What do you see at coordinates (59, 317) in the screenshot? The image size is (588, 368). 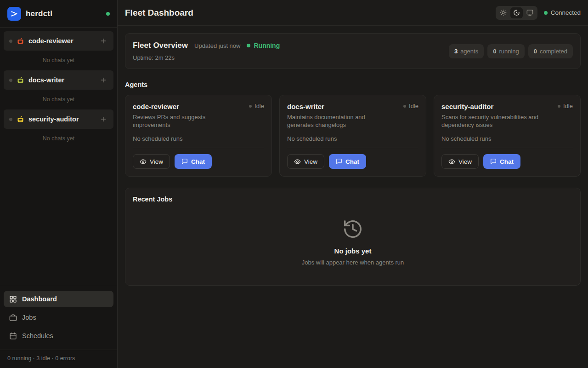 I see `sidebar-item-jobs: Jobs` at bounding box center [59, 317].